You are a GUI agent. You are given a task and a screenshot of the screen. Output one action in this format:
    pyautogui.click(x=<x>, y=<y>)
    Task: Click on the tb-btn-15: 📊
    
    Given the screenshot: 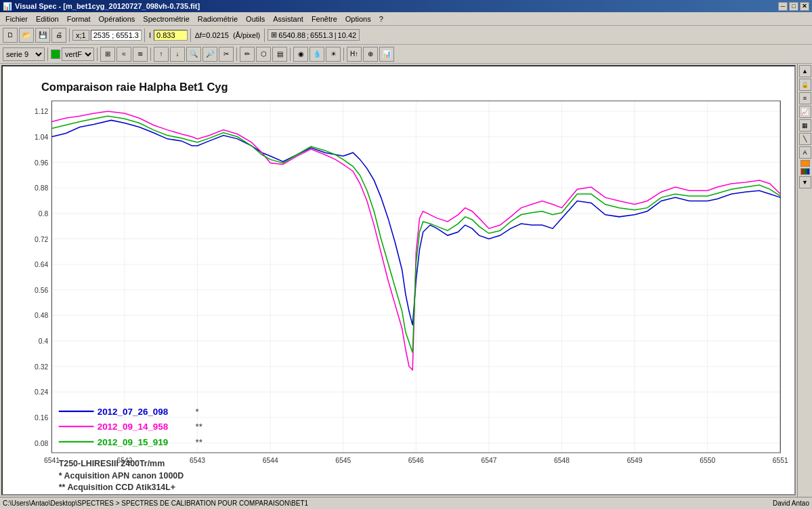 What is the action you would take?
    pyautogui.click(x=387, y=54)
    